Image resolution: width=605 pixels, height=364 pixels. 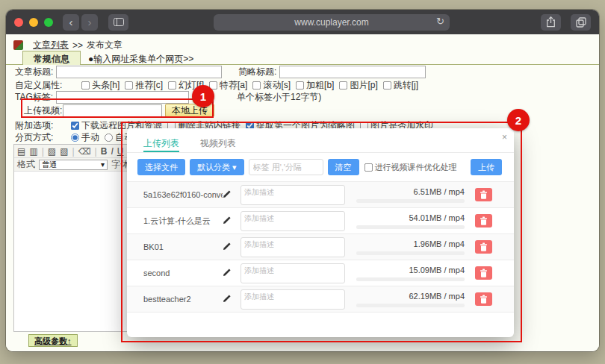 I want to click on tabs-icon, so click(x=581, y=22).